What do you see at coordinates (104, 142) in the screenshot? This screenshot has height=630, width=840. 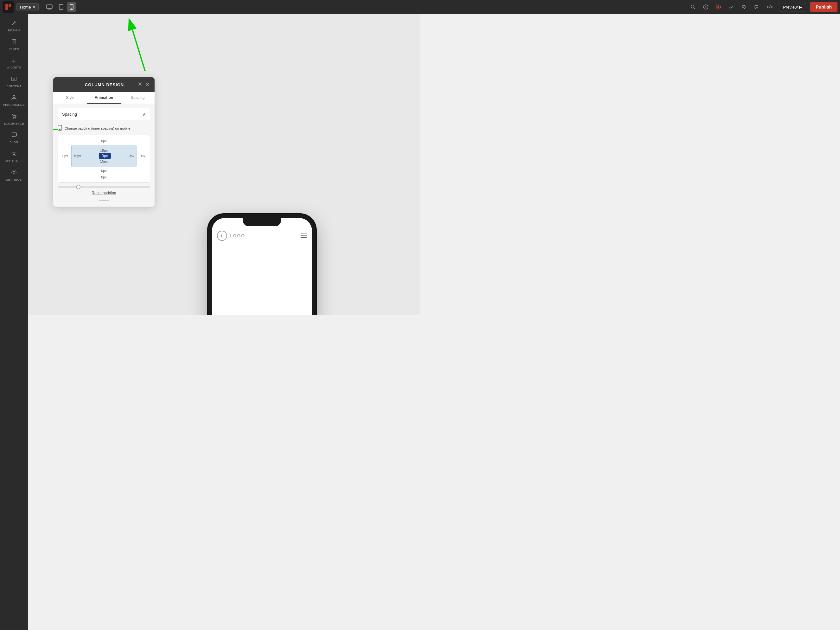 I see `column-design-panel: COLUMN DESIGN ✕ Style Animation Spacing` at bounding box center [104, 142].